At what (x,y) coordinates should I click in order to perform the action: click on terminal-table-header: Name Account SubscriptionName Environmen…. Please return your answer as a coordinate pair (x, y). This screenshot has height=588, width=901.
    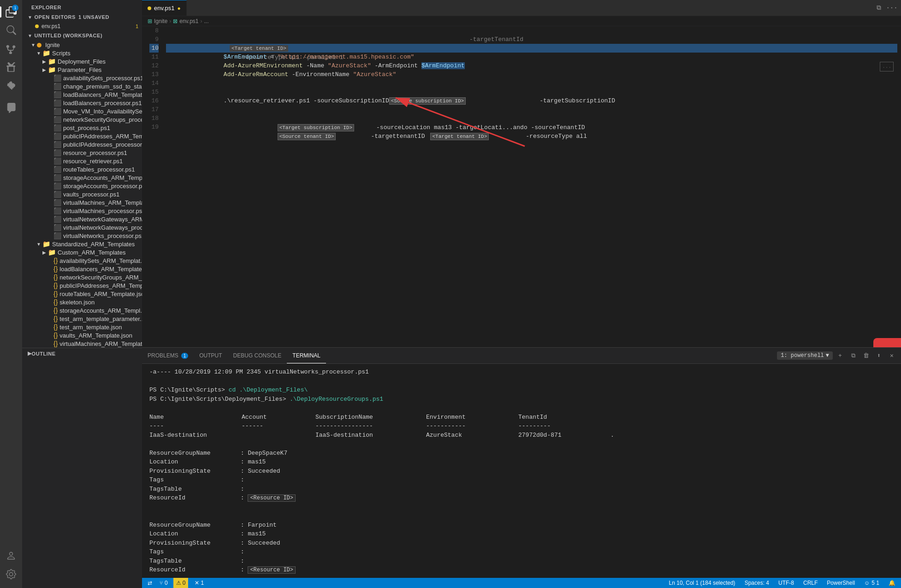
    Looking at the image, I should click on (522, 417).